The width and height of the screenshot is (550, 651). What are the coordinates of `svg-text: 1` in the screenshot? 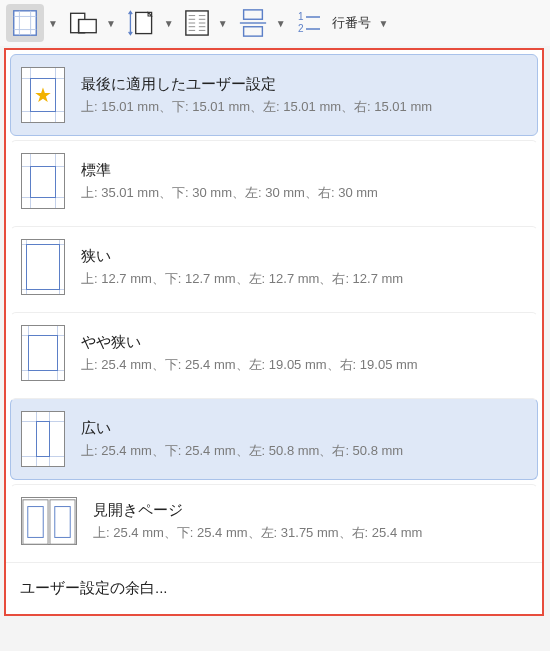 It's located at (301, 16).